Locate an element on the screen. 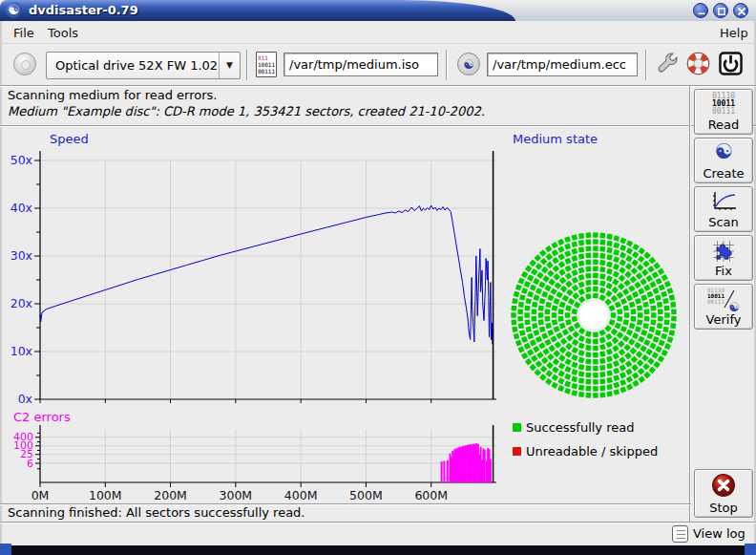 The image size is (756, 555). svg-text: 6 is located at coordinates (31, 464).